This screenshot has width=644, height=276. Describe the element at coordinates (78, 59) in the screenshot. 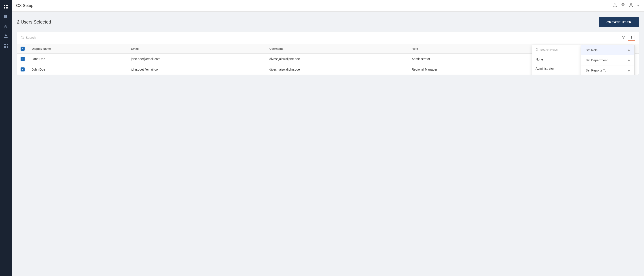

I see `row1-display-name: Jane Doe` at that location.